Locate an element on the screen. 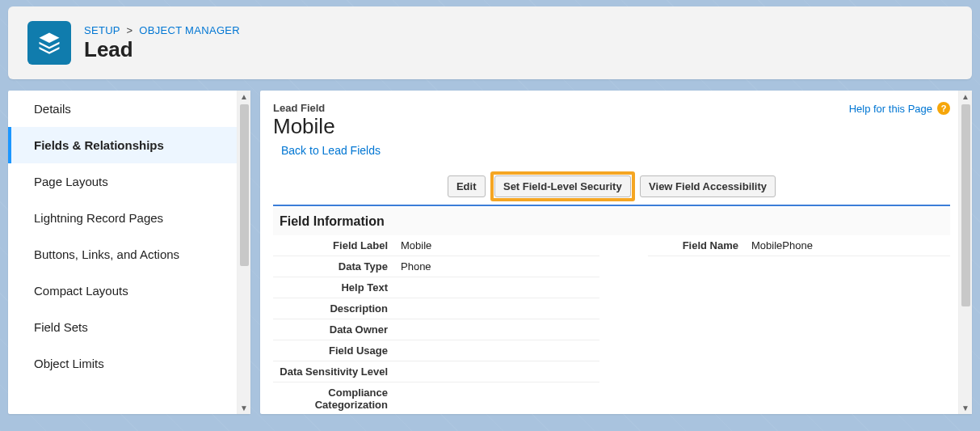 Image resolution: width=980 pixels, height=431 pixels. field-name-value: MobilePhone is located at coordinates (848, 246).